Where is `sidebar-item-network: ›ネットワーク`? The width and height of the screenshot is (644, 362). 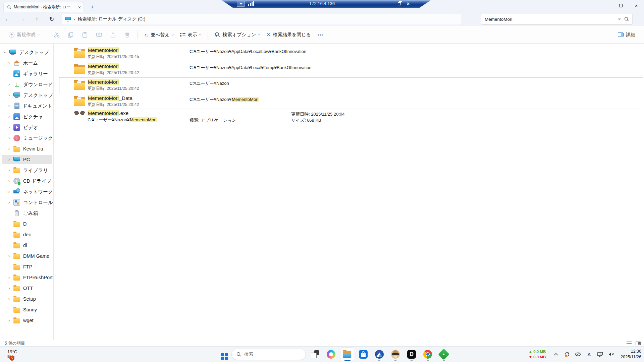 sidebar-item-network: ›ネットワーク is located at coordinates (27, 192).